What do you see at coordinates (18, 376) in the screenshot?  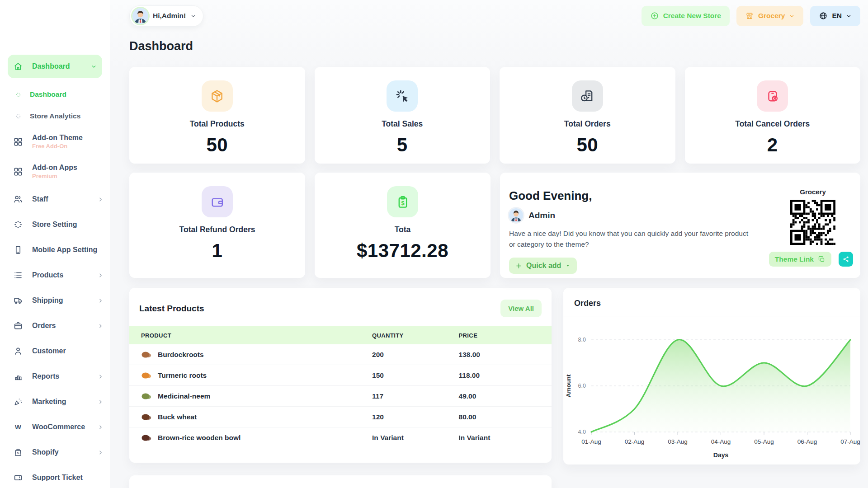 I see `bar-chart-icon` at bounding box center [18, 376].